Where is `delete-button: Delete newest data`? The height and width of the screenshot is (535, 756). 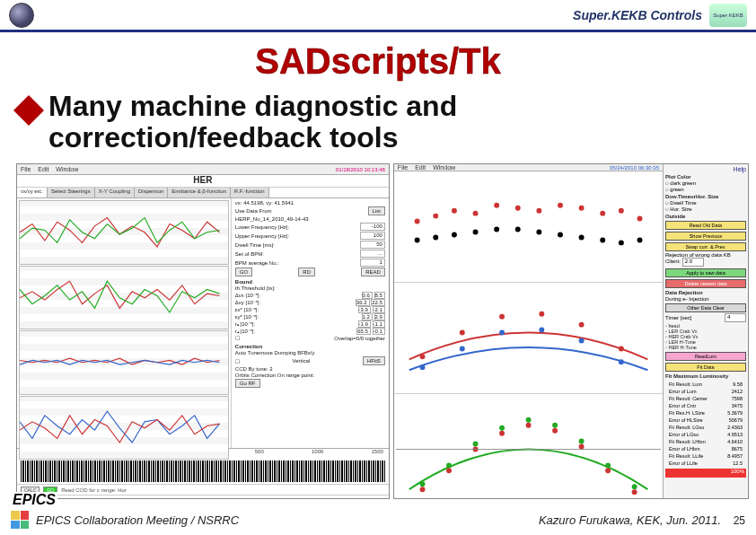
delete-button: Delete newest data is located at coordinates (706, 284).